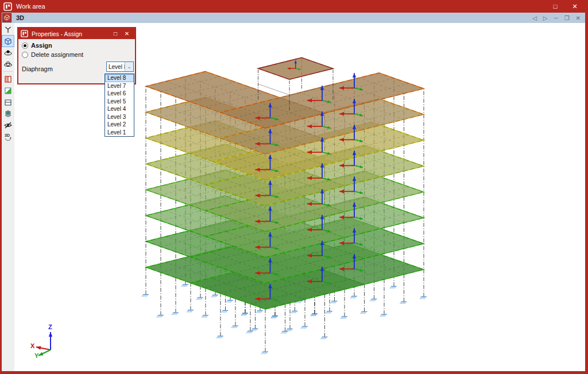 This screenshot has width=588, height=374. Describe the element at coordinates (1, 193) in the screenshot. I see `window-frame-left` at that location.